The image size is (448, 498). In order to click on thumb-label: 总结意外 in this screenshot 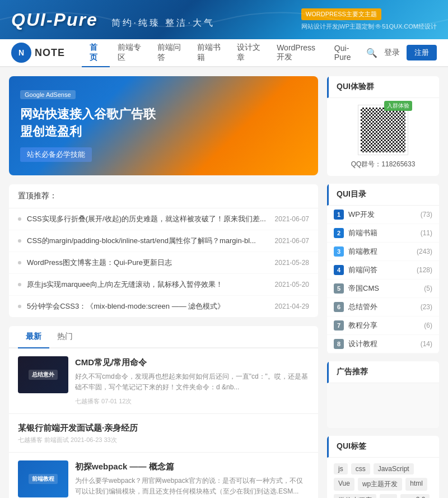, I will do `click(43, 375)`.